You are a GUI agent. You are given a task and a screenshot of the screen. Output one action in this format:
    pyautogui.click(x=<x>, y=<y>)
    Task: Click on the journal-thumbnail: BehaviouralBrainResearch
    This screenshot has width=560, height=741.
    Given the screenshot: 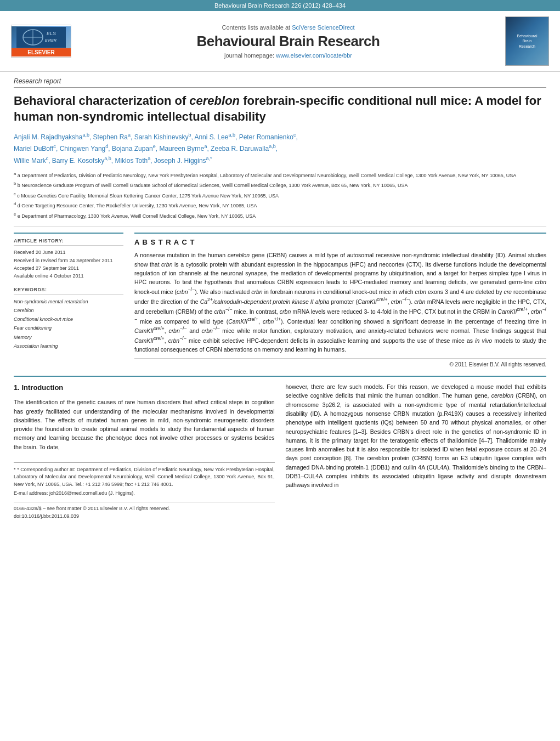 What is the action you would take?
    pyautogui.click(x=527, y=41)
    